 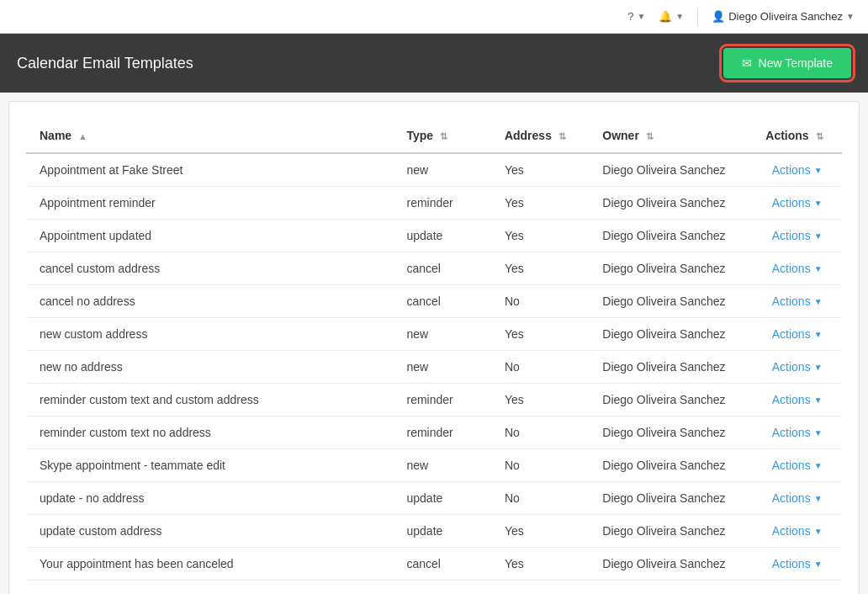 I want to click on sort-icon-actions: ⇅, so click(x=819, y=136).